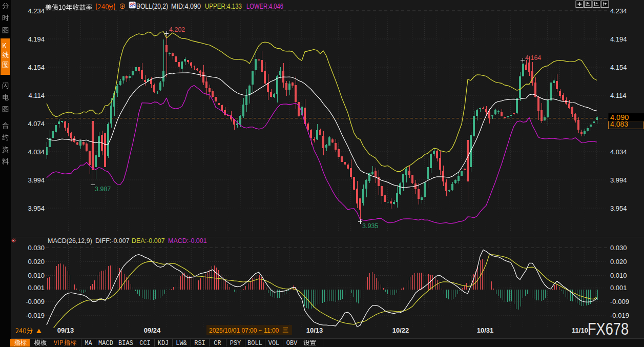 The image size is (644, 347). Describe the element at coordinates (163, 343) in the screenshot. I see `svg-text: KDJ` at that location.